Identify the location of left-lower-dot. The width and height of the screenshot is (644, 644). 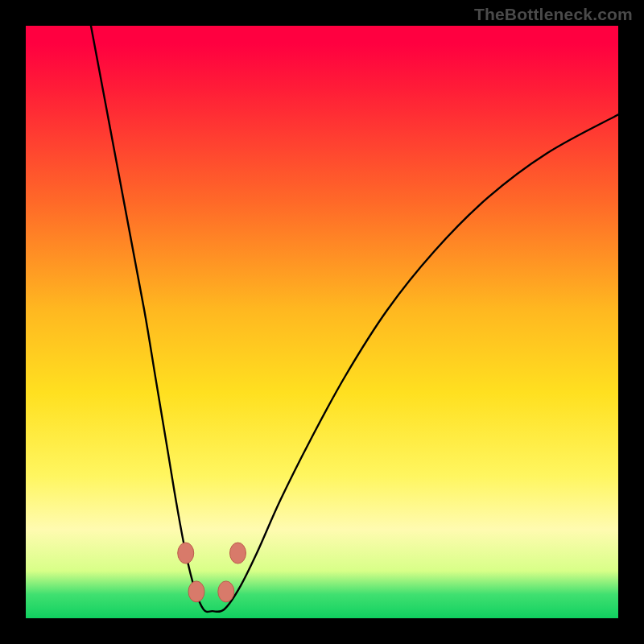
(196, 592).